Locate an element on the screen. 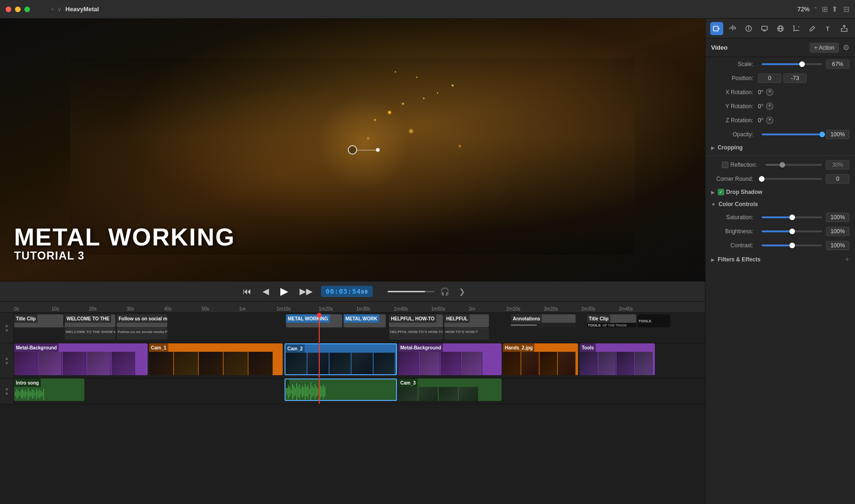 The image size is (855, 504). scale-slider is located at coordinates (792, 64).